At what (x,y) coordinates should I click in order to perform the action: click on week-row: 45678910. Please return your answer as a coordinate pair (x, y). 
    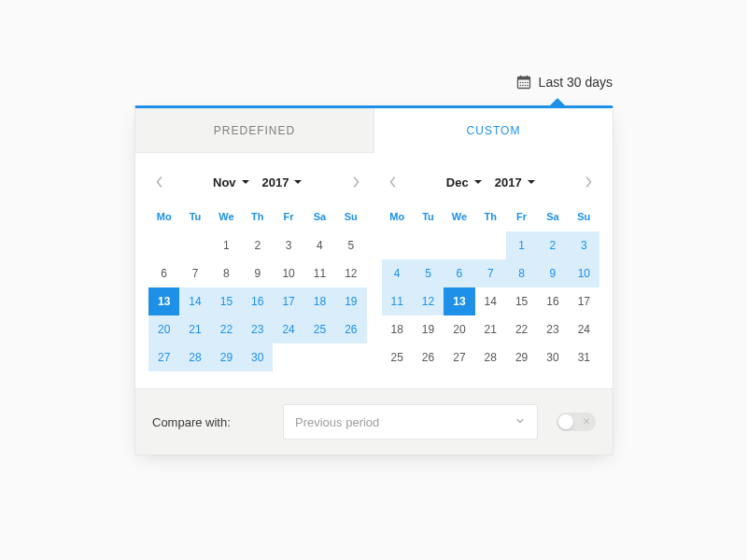
    Looking at the image, I should click on (491, 273).